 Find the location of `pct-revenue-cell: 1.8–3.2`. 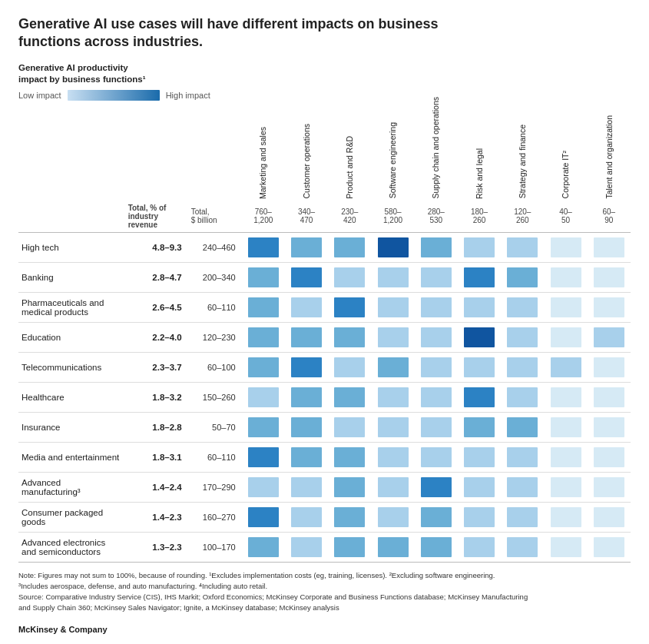

pct-revenue-cell: 1.8–3.2 is located at coordinates (158, 397).